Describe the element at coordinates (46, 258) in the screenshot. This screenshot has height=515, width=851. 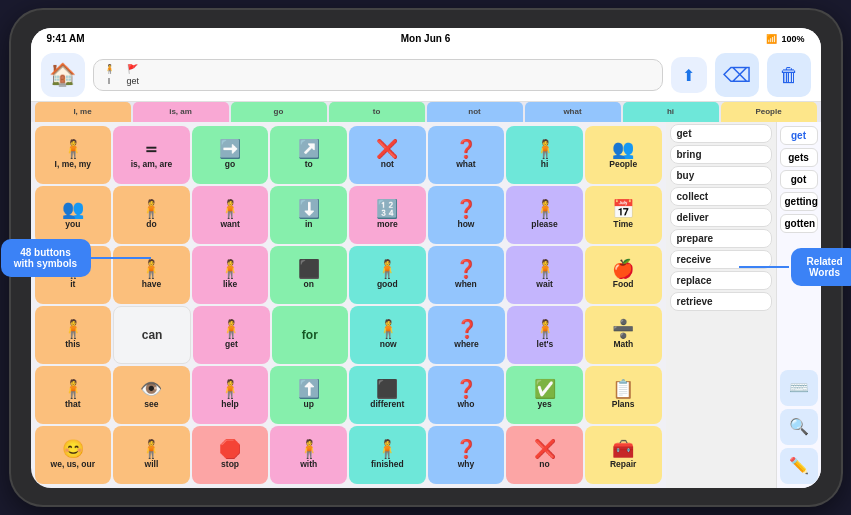
I see `annotation-left: 48 buttons with symbols` at that location.